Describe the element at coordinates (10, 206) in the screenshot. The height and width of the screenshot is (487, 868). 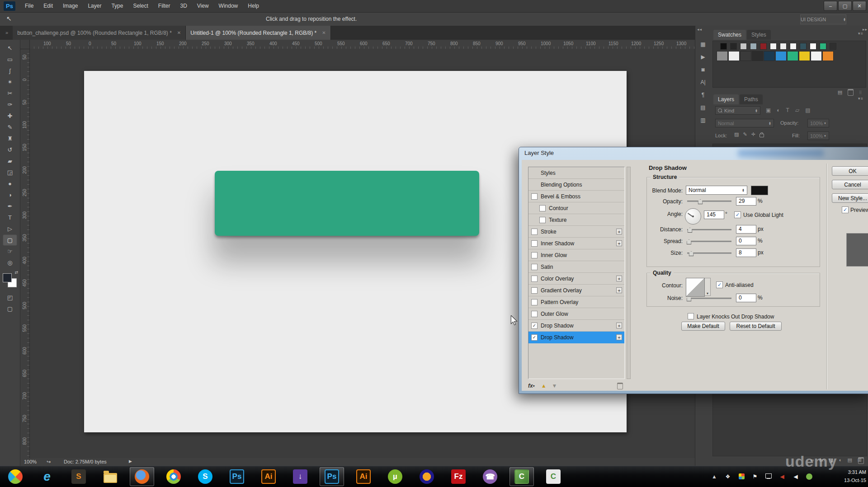
I see `tool-button: ✒` at that location.